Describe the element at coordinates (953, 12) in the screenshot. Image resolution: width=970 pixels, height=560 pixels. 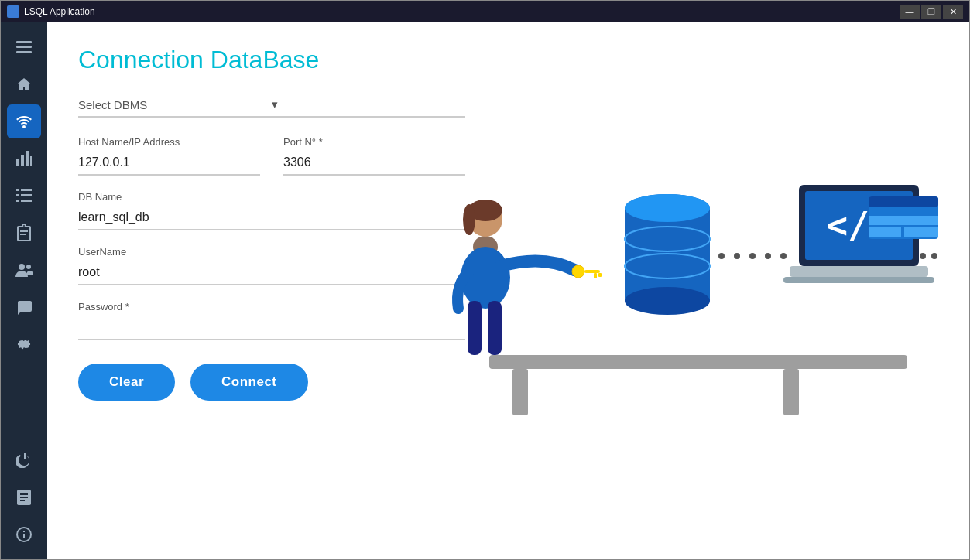
I see `close-button: ✕` at that location.